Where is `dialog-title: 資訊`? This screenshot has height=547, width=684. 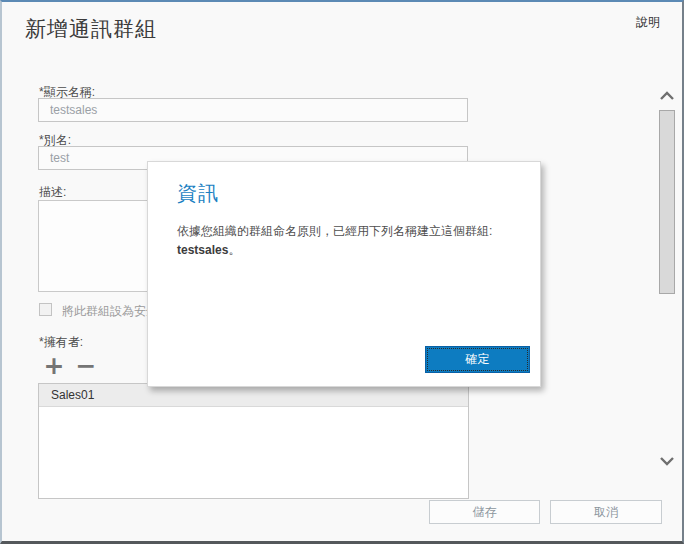 dialog-title: 資訊 is located at coordinates (198, 194).